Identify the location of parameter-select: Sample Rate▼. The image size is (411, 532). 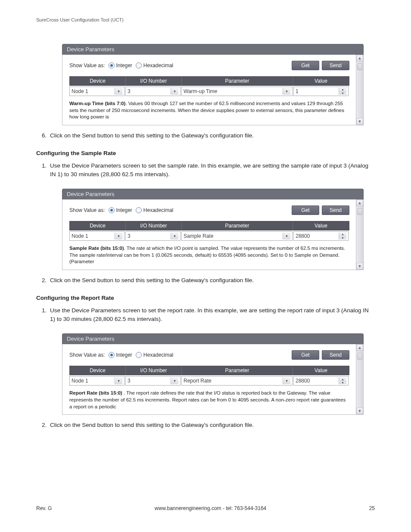
(237, 236).